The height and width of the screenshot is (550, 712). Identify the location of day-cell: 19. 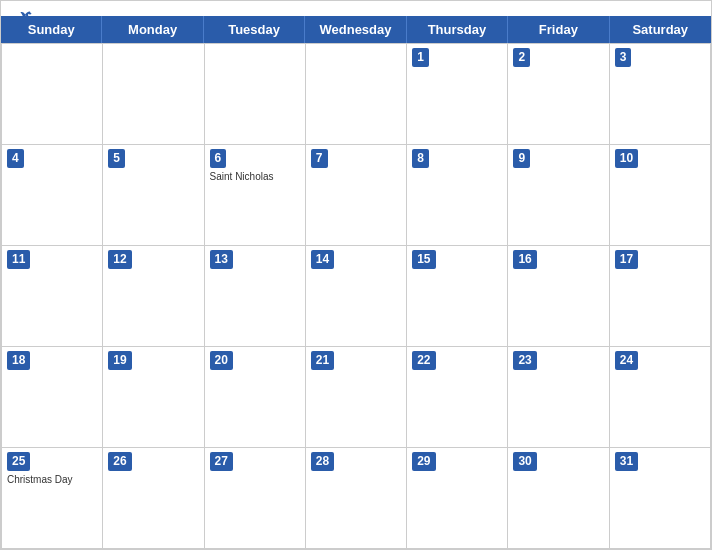
(154, 398).